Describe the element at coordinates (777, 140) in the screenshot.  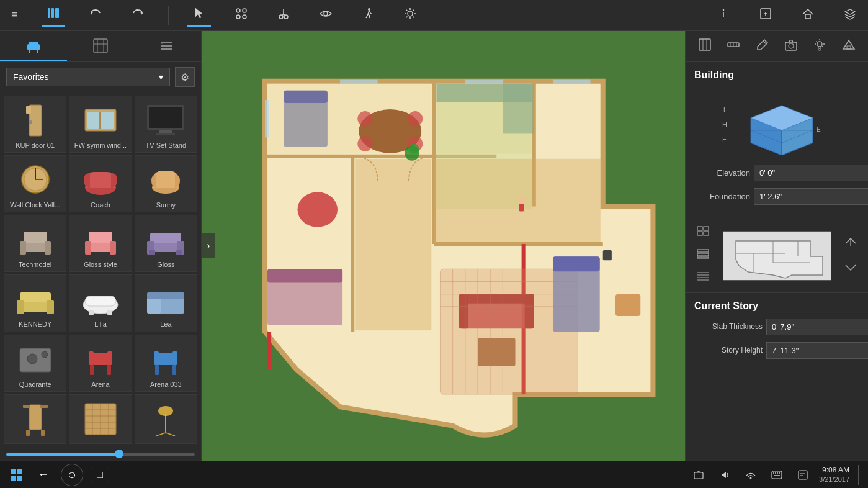
I see `building-section: Building T H F` at that location.